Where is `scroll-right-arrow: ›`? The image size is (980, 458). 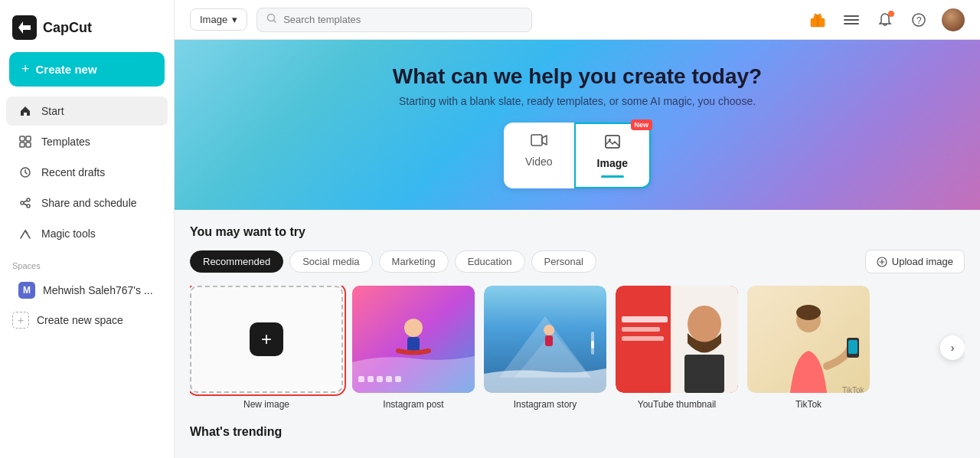 scroll-right-arrow: › is located at coordinates (952, 348).